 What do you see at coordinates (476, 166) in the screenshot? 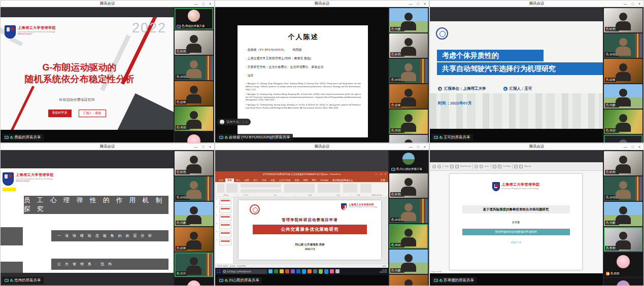
I see `zoom-out-icon` at bounding box center [476, 166].